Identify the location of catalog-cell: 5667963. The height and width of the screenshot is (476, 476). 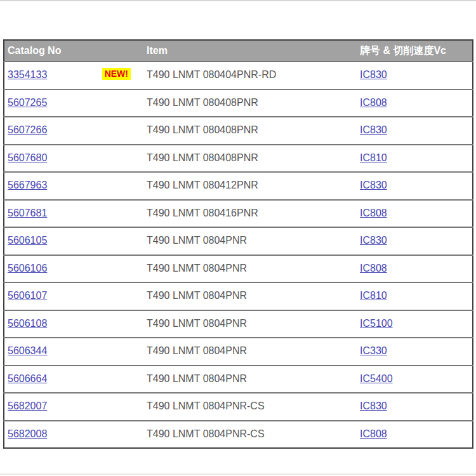
(74, 186).